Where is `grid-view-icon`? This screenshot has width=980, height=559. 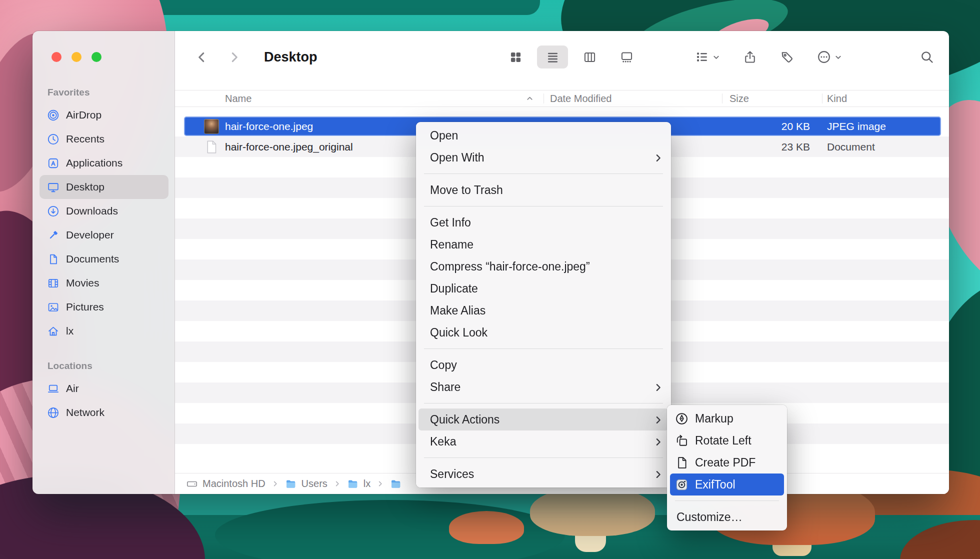
grid-view-icon is located at coordinates (516, 57).